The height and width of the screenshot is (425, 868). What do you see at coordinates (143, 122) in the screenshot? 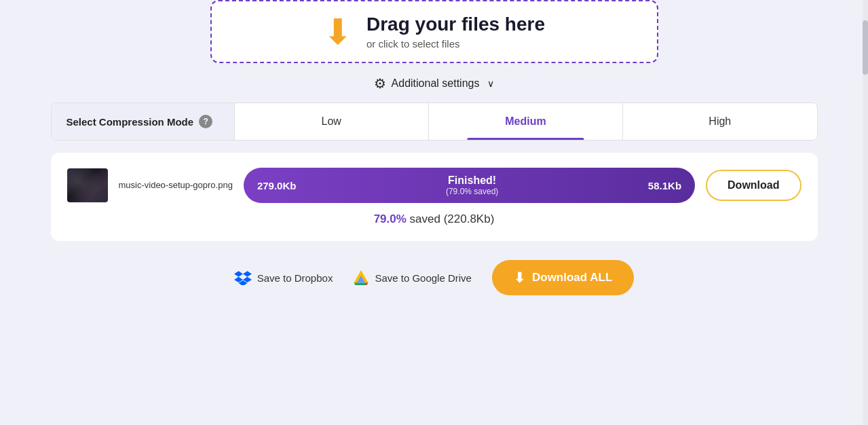
I see `compression-mode-label: Select Compression Mode ?` at bounding box center [143, 122].